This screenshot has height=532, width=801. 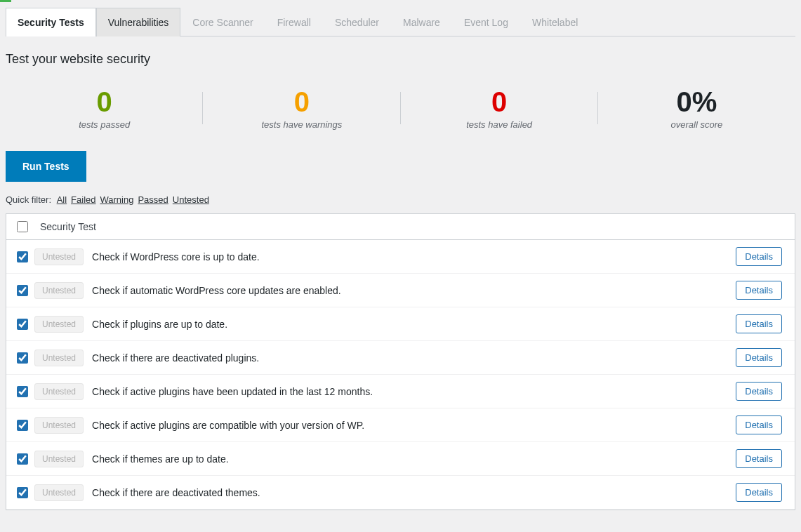 What do you see at coordinates (400, 493) in the screenshot?
I see `table-row: UntestedCheck if there are deactivated t…` at bounding box center [400, 493].